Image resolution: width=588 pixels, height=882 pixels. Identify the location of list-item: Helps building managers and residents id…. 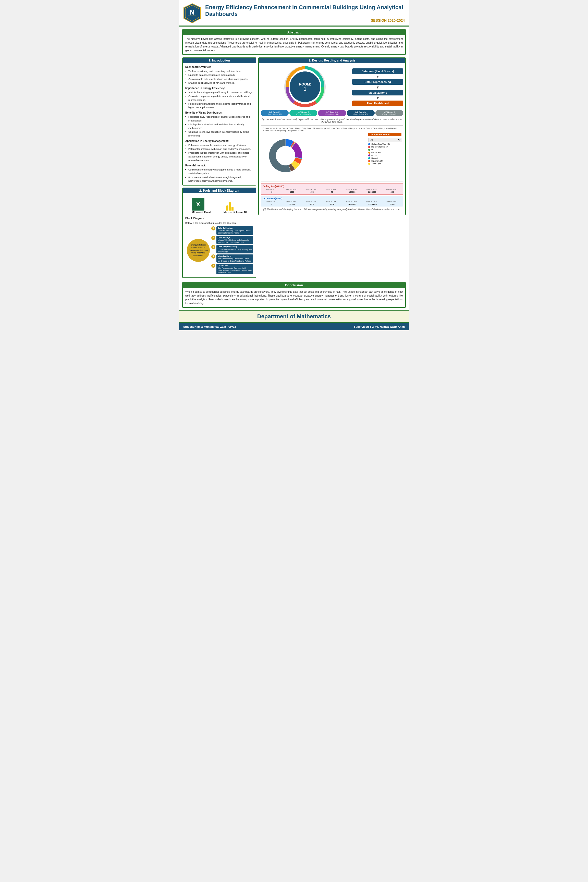
(220, 106).